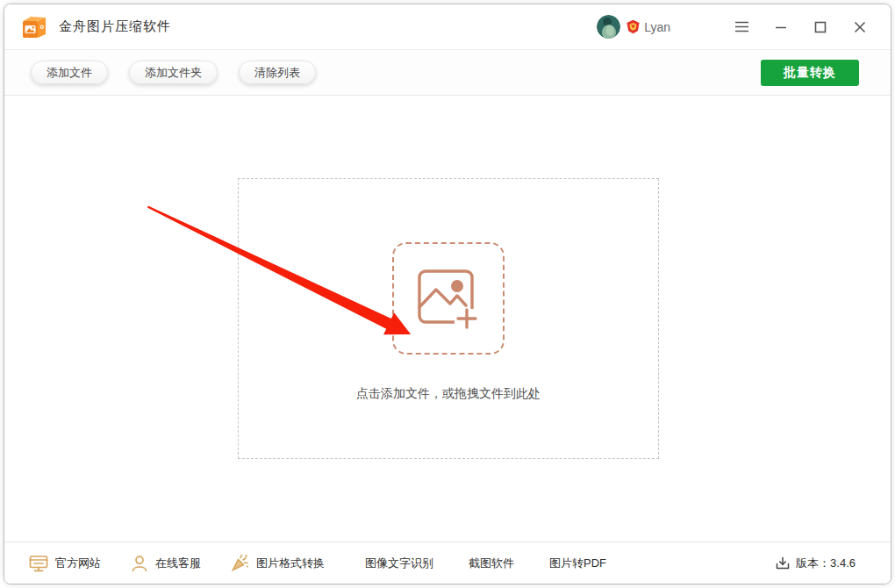 This screenshot has height=588, width=895. Describe the element at coordinates (140, 563) in the screenshot. I see `person-icon` at that location.